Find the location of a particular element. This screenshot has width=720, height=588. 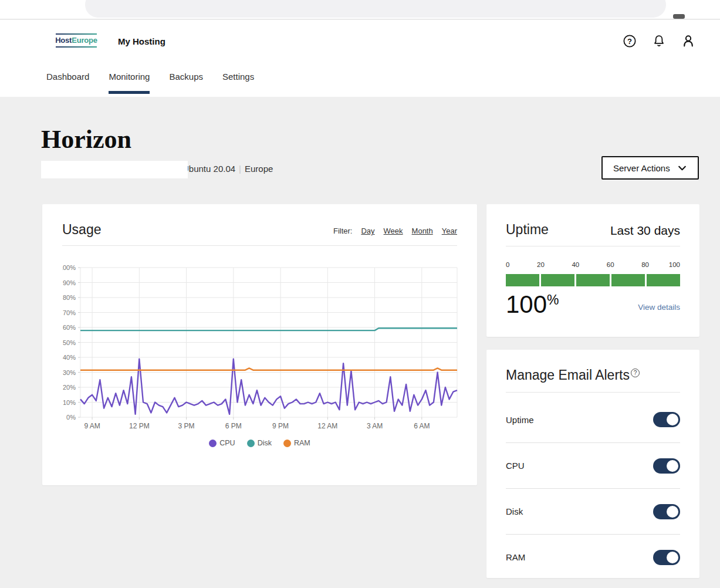

svg-text: 20% is located at coordinates (69, 387).